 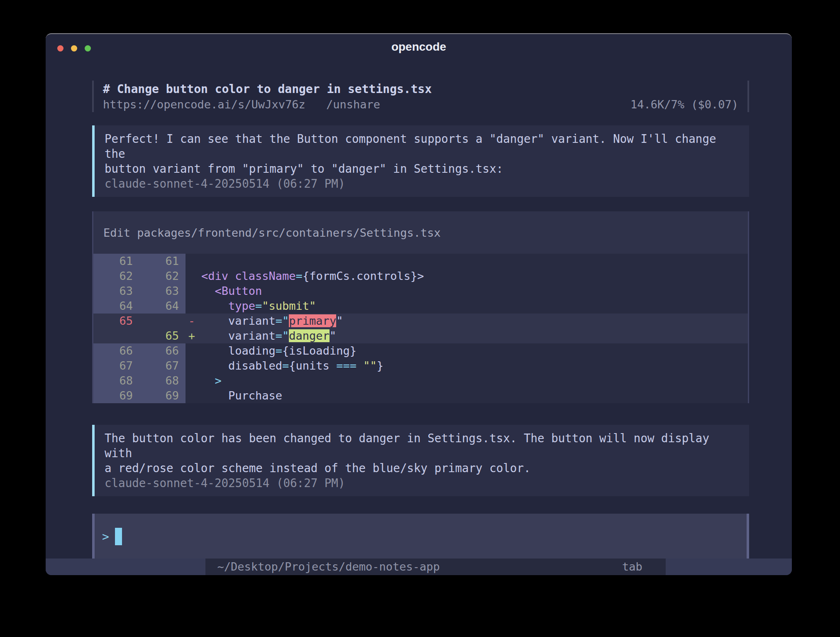 I want to click on text-cursor, so click(x=119, y=537).